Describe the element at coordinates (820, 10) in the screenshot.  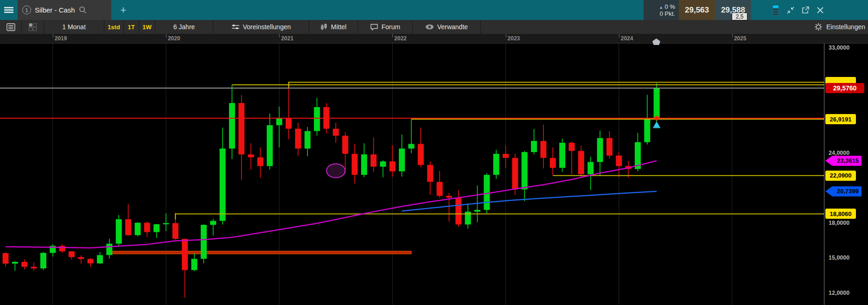
I see `close-icon` at that location.